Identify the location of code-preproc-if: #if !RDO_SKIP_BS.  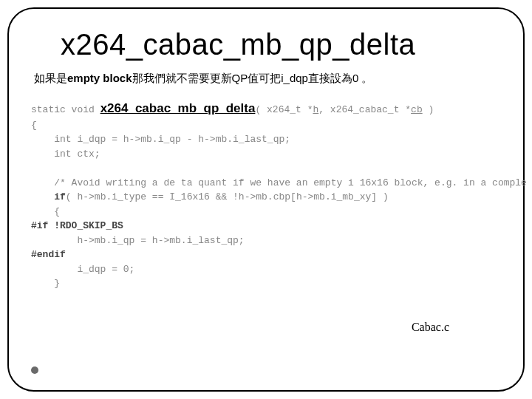
(77, 226).